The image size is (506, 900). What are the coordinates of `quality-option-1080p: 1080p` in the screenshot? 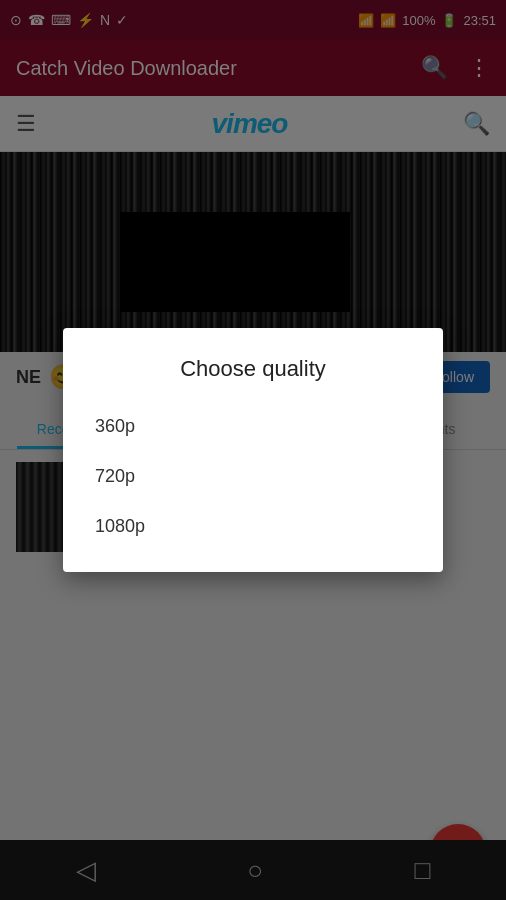 It's located at (253, 527).